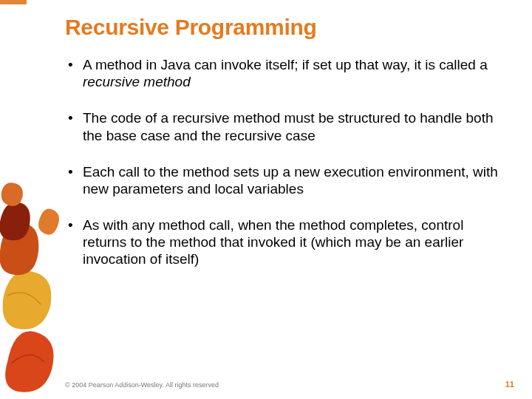  I want to click on bullet-text-em: recursive method, so click(137, 81).